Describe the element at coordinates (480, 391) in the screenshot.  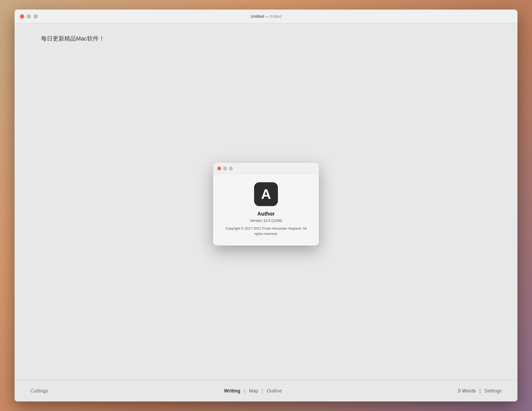
I see `bottom-right: 5 Words | Settings` at that location.